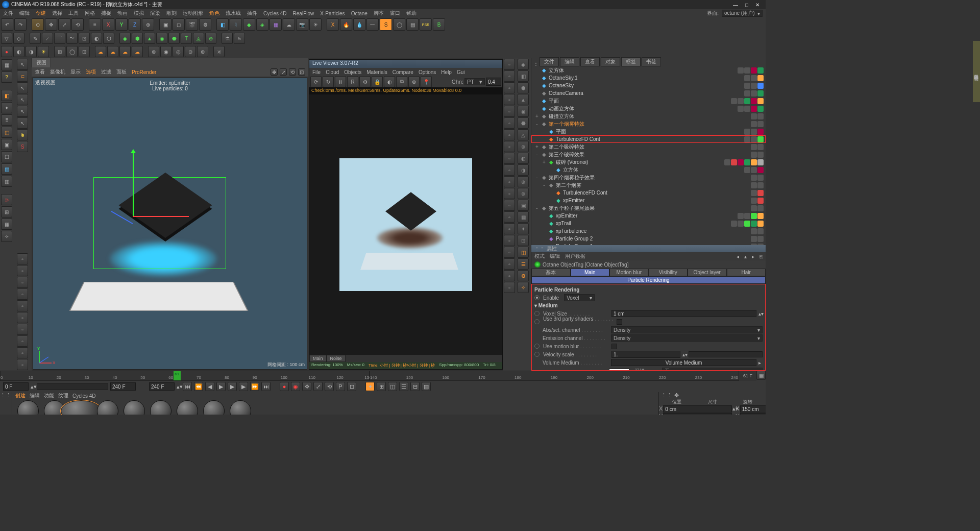  What do you see at coordinates (684, 313) in the screenshot?
I see `voxel-input` at bounding box center [684, 313].